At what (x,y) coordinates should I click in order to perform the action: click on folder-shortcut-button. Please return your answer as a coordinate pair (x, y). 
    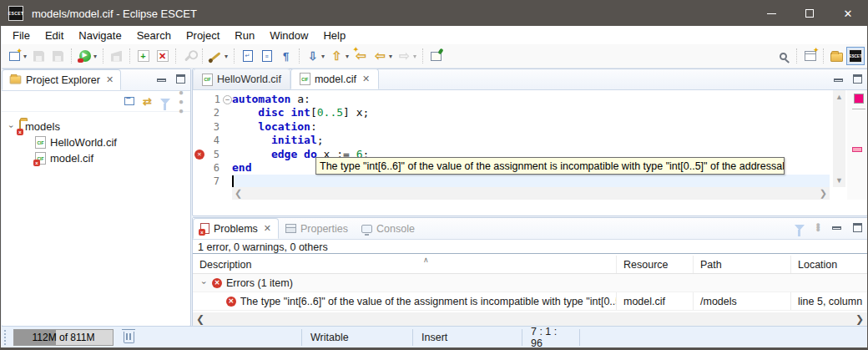
    Looking at the image, I should click on (836, 56).